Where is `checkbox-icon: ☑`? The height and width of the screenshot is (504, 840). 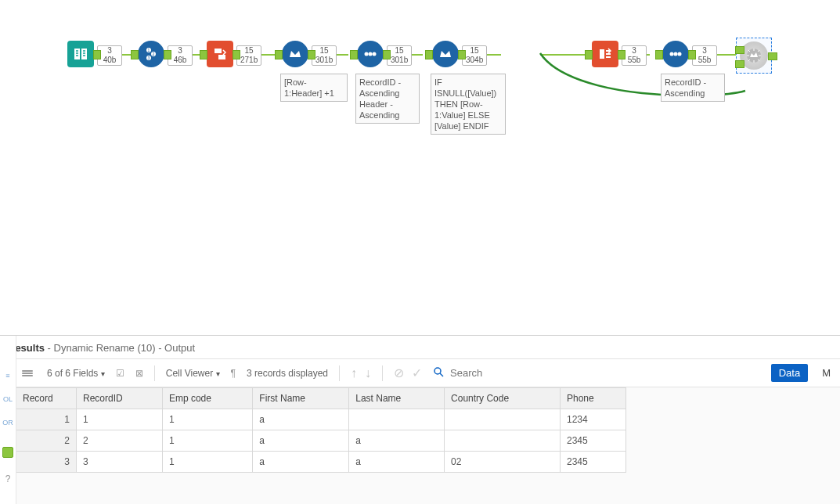
checkbox-icon: ☑ is located at coordinates (121, 373).